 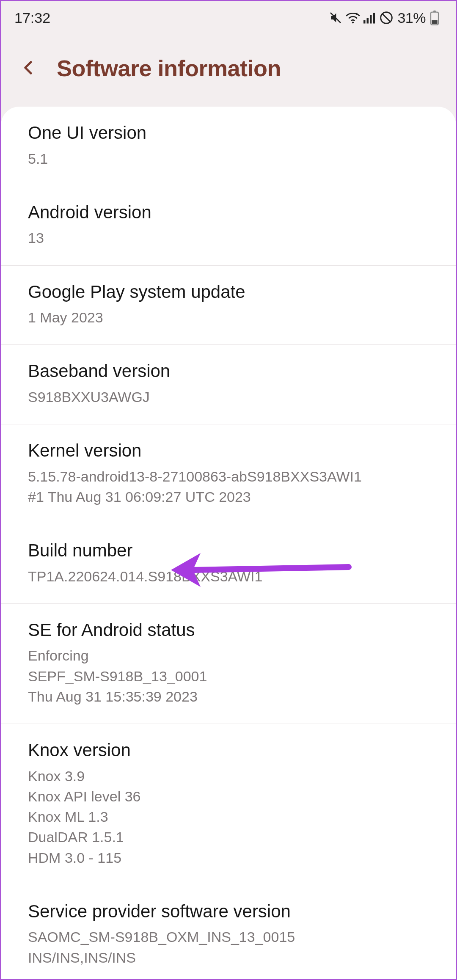 What do you see at coordinates (228, 133) in the screenshot?
I see `row-title: One UI version` at bounding box center [228, 133].